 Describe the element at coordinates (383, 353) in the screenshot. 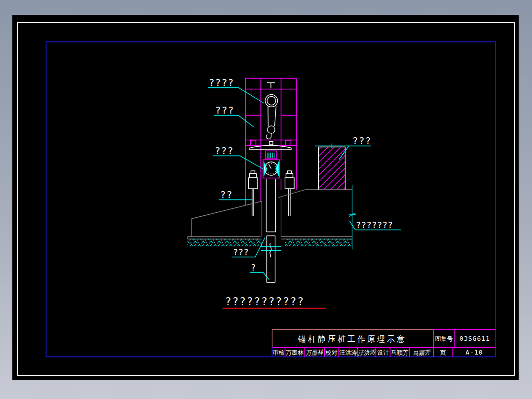

I see `designer-role: 设计` at that location.